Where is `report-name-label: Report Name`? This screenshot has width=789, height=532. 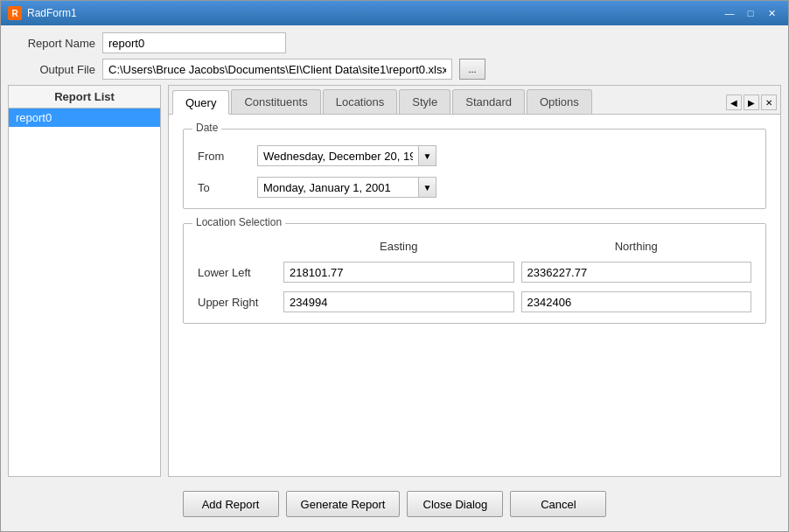
report-name-label: Report Name is located at coordinates (56, 44).